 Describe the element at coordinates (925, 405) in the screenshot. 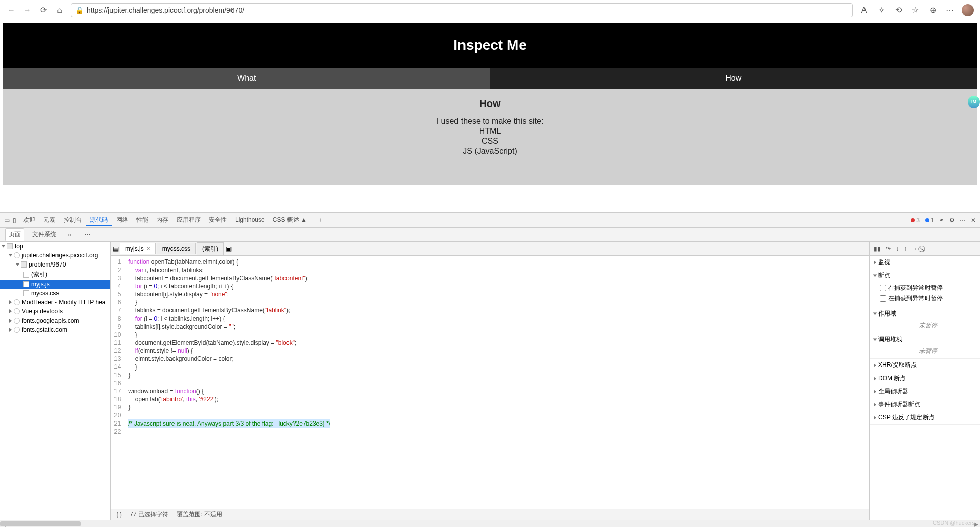

I see `dbg-event: 事件侦听器断点` at that location.